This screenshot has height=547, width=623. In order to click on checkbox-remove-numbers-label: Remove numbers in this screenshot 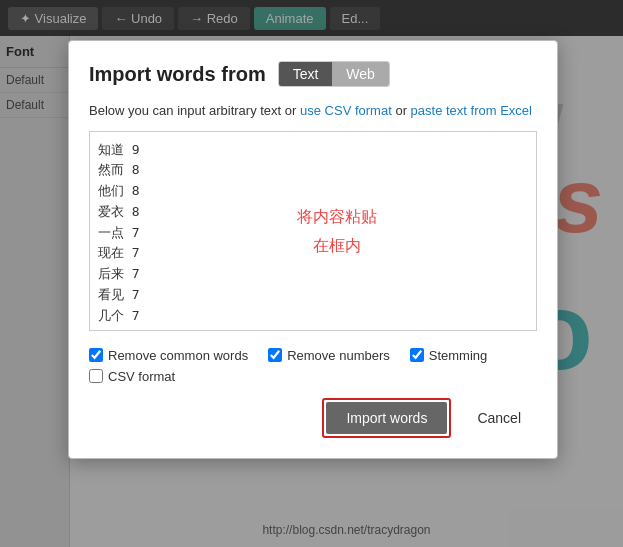, I will do `click(338, 356)`.